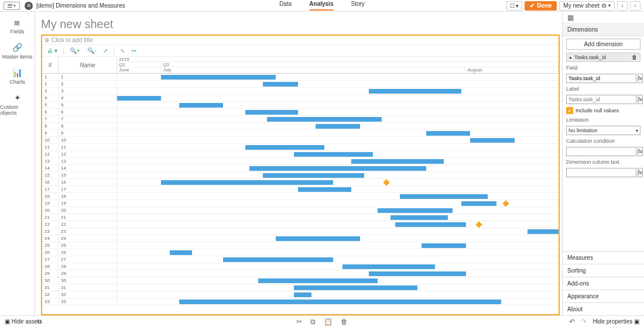 The image size is (644, 327). I want to click on calc-condition-input, so click(601, 152).